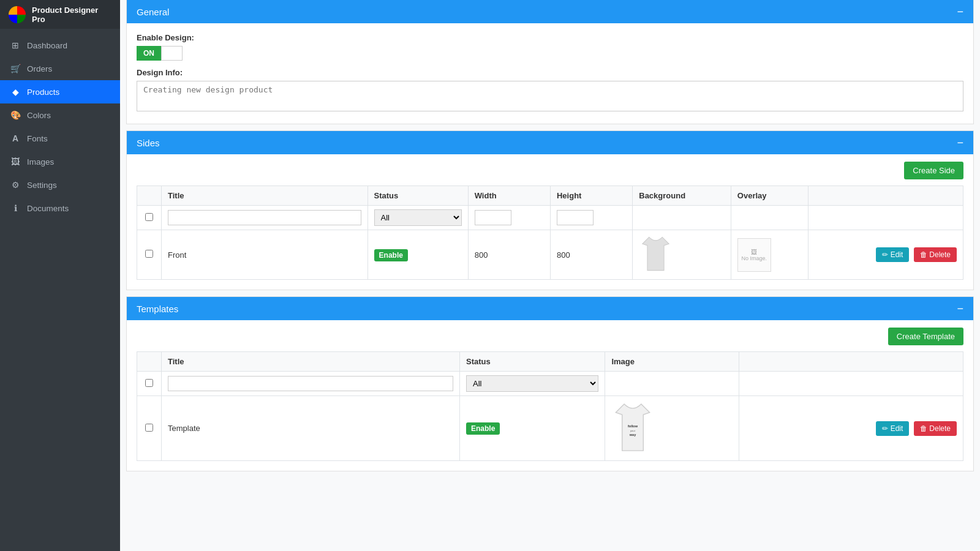 This screenshot has width=980, height=551. What do you see at coordinates (149, 362) in the screenshot?
I see `templates-col-check` at bounding box center [149, 362].